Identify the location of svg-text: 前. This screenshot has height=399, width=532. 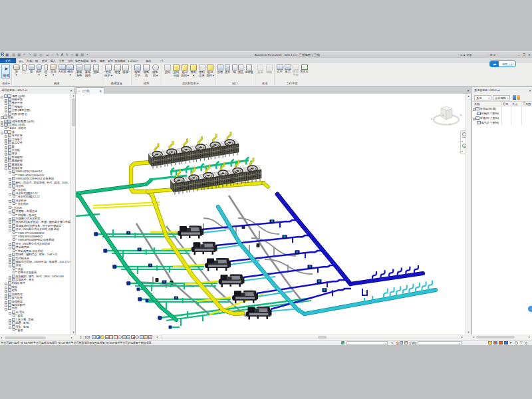
(444, 116).